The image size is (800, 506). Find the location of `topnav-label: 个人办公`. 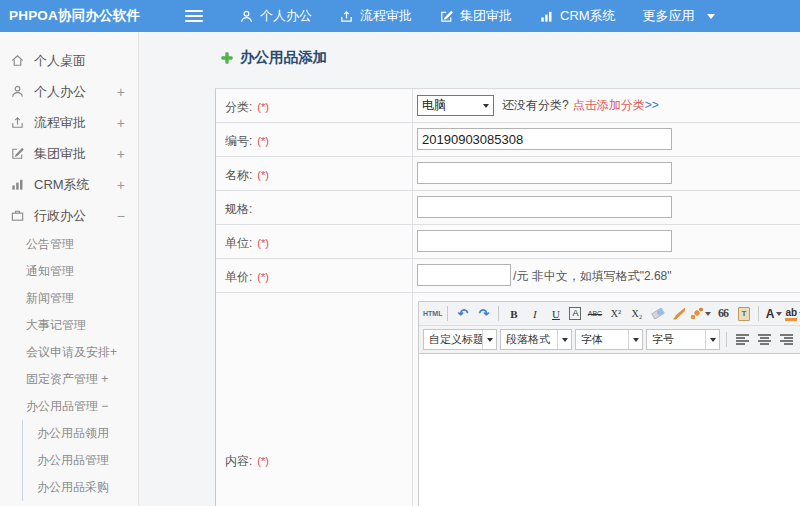

topnav-label: 个人办公 is located at coordinates (286, 16).